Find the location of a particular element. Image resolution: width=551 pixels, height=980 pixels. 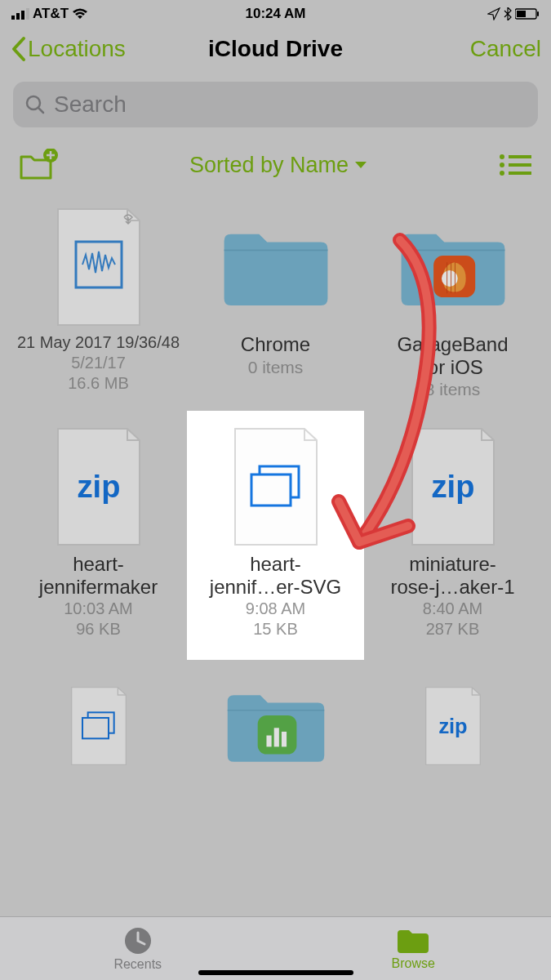

signal-icon is located at coordinates (20, 14).